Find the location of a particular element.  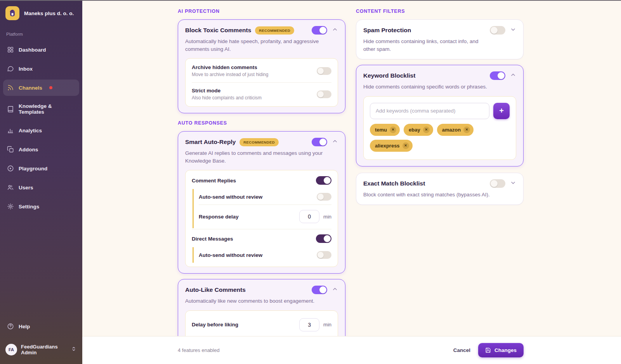

option-auto-send-comments: Auto-send without review is located at coordinates (265, 197).